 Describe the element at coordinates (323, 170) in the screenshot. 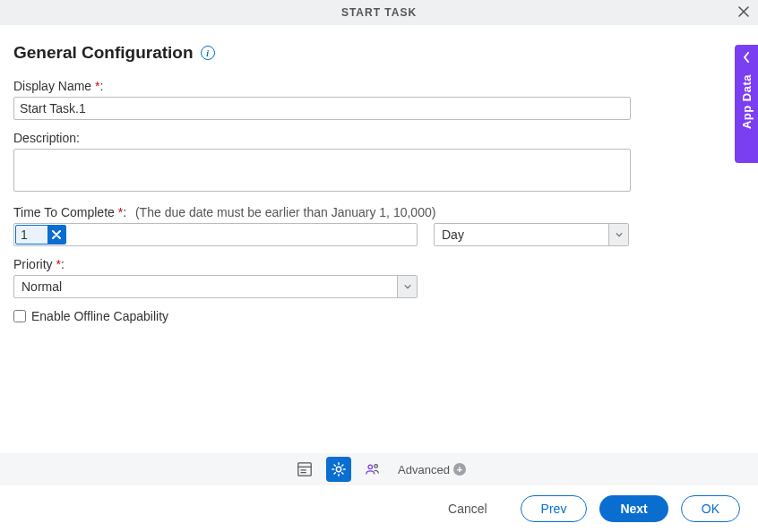

I see `description-input` at that location.